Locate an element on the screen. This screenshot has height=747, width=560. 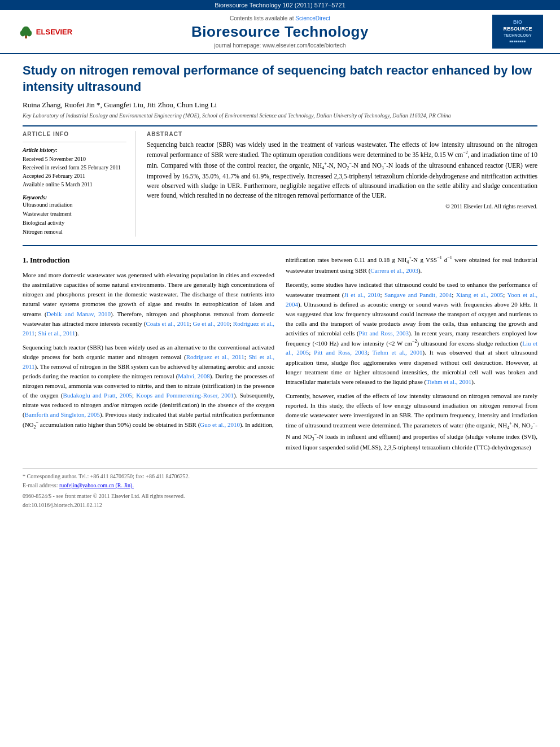
ref-ge: Ge et al., 2010 is located at coordinates (211, 324).